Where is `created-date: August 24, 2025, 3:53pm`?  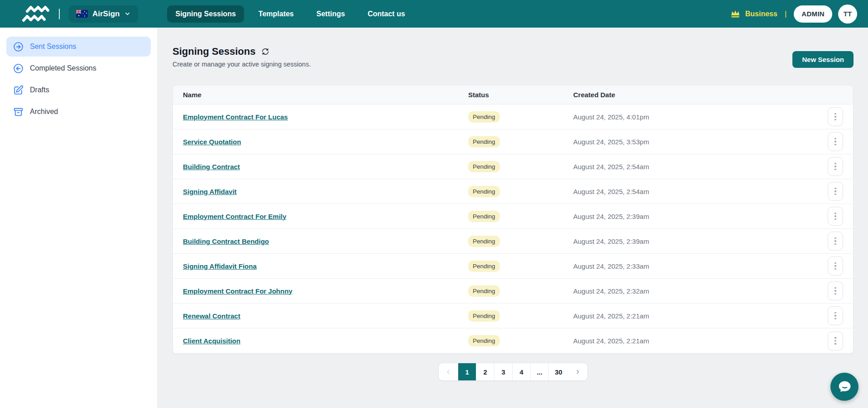 created-date: August 24, 2025, 3:53pm is located at coordinates (695, 142).